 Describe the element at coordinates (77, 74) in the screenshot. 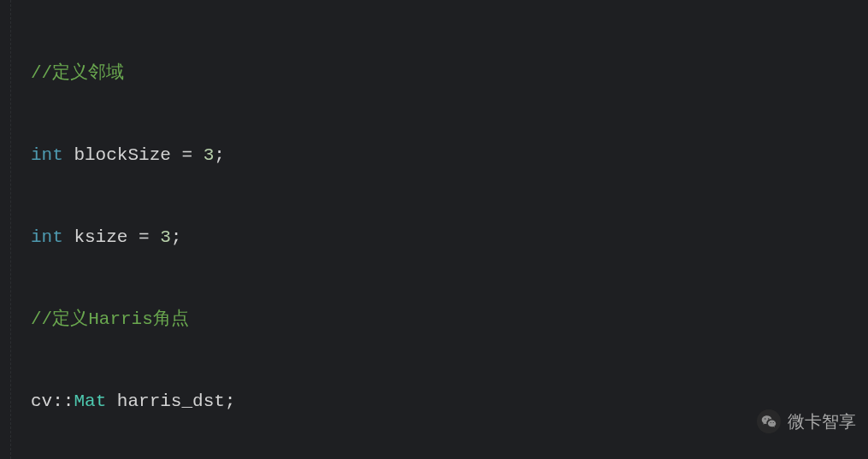

I see `comment: //定义邻域` at that location.